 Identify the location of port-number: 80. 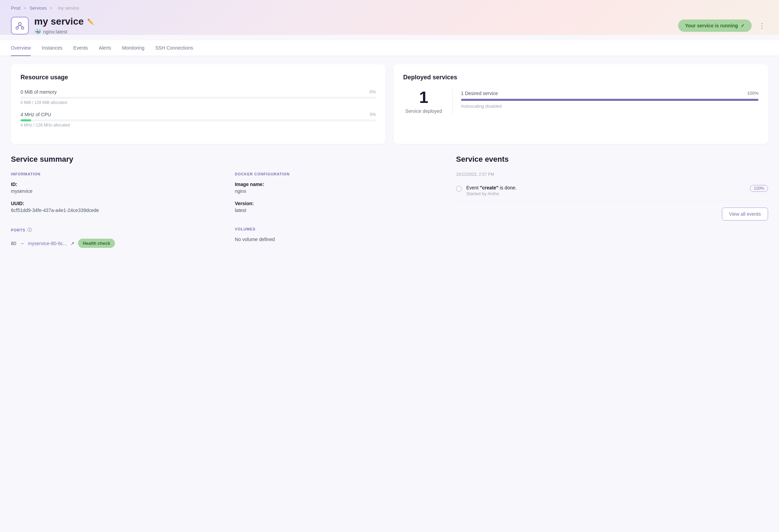
(14, 243).